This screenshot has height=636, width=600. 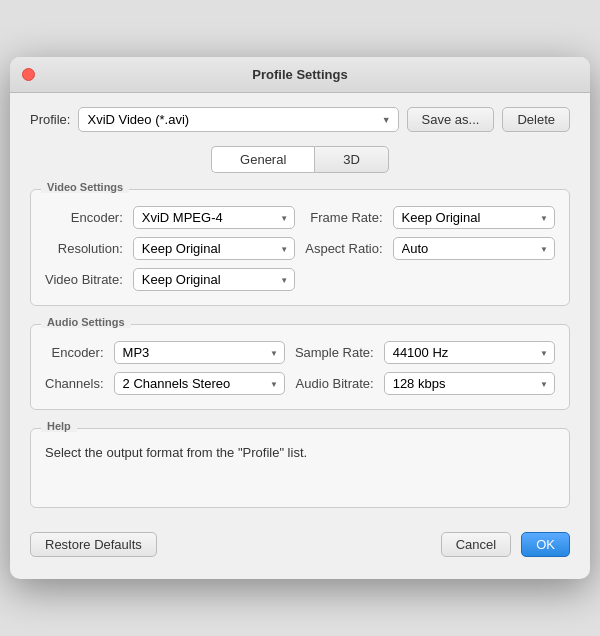 What do you see at coordinates (300, 248) in the screenshot?
I see `video-settings-grid: Encoder: XviD MPEG-4 H.264 H.265 MPEG-2 …` at bounding box center [300, 248].